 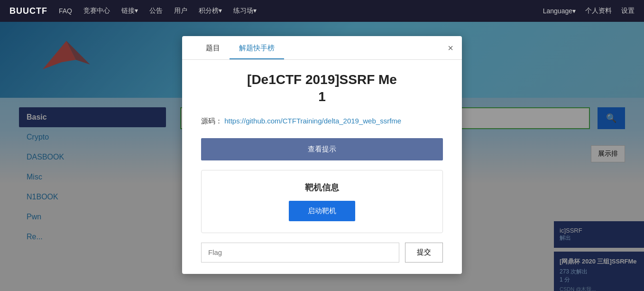 I want to click on nav-faq: FAQ, so click(x=65, y=11).